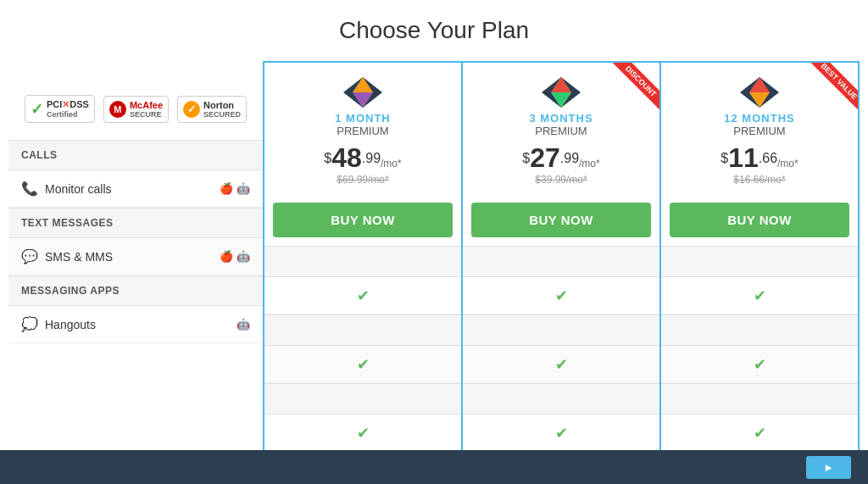  Describe the element at coordinates (363, 296) in the screenshot. I see `feature-cell-calls-1: ✔` at that location.